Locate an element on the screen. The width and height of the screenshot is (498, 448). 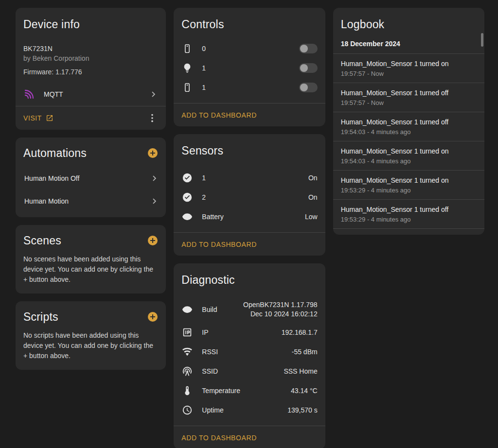
controls-rows: 0 1 is located at coordinates (249, 71).